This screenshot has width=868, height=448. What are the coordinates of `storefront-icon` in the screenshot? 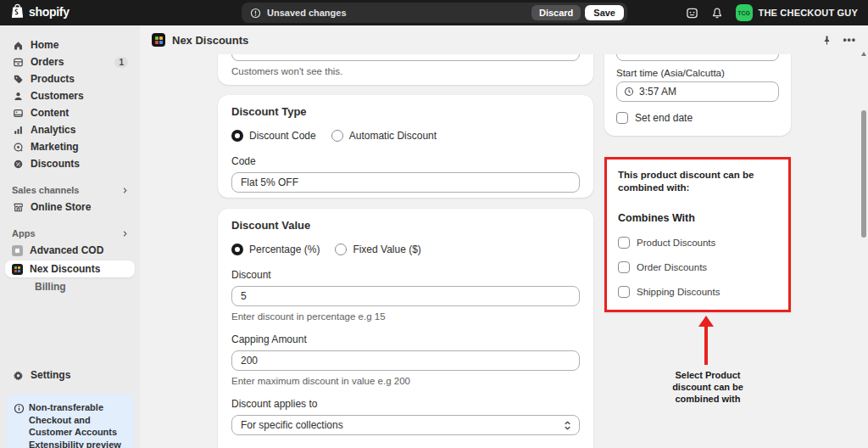 It's located at (18, 207).